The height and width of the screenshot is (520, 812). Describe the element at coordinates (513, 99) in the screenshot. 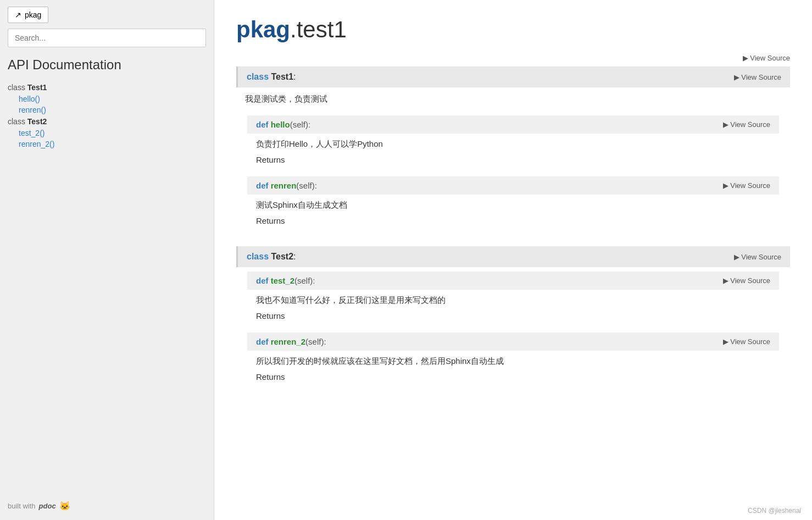

I see `class-description-Test1: 我是测试类，负责测试` at that location.